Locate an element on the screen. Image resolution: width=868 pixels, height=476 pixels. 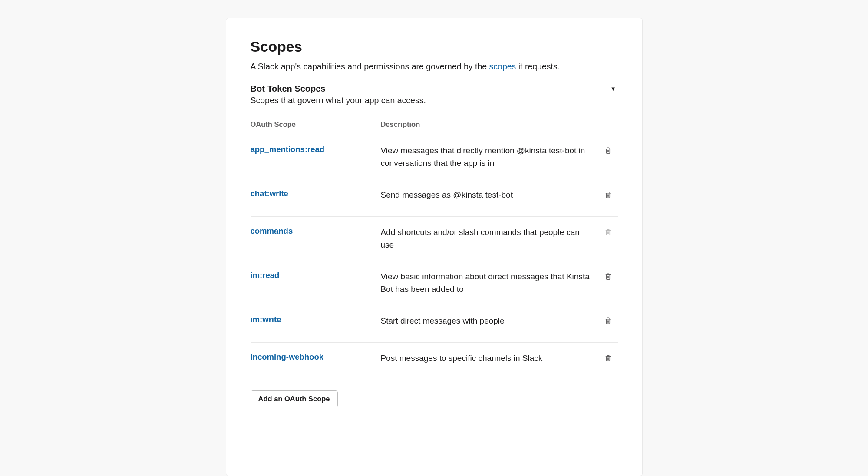
chevron-down-icon: ▼ is located at coordinates (614, 89).